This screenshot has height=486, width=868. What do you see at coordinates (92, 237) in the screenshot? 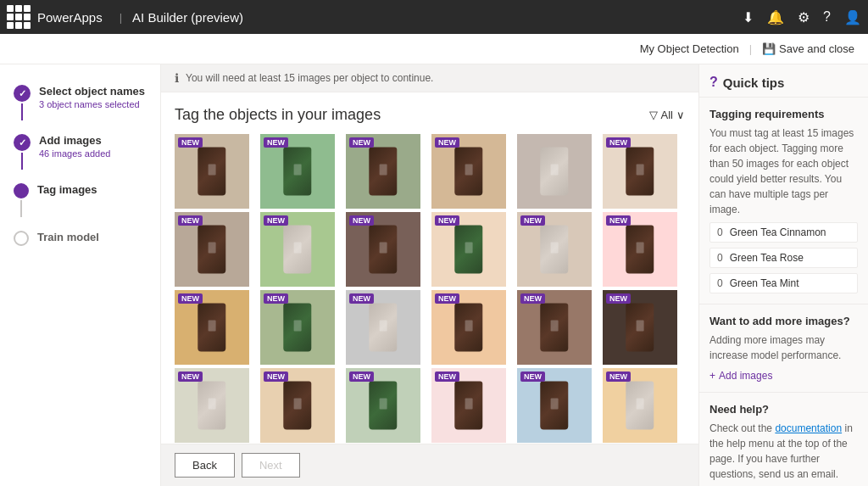
I see `step-4-title: Train model` at bounding box center [92, 237].